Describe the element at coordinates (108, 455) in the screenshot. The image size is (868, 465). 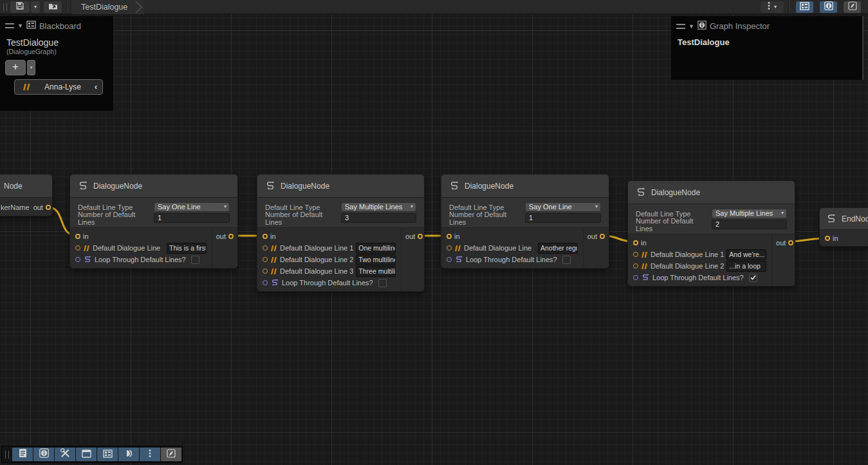
I see `blackboard-icon` at that location.